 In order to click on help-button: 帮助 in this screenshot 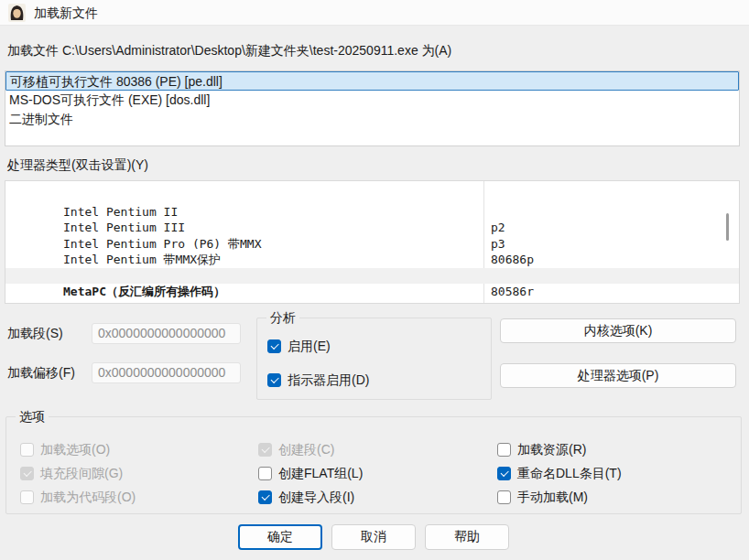, I will do `click(467, 537)`.